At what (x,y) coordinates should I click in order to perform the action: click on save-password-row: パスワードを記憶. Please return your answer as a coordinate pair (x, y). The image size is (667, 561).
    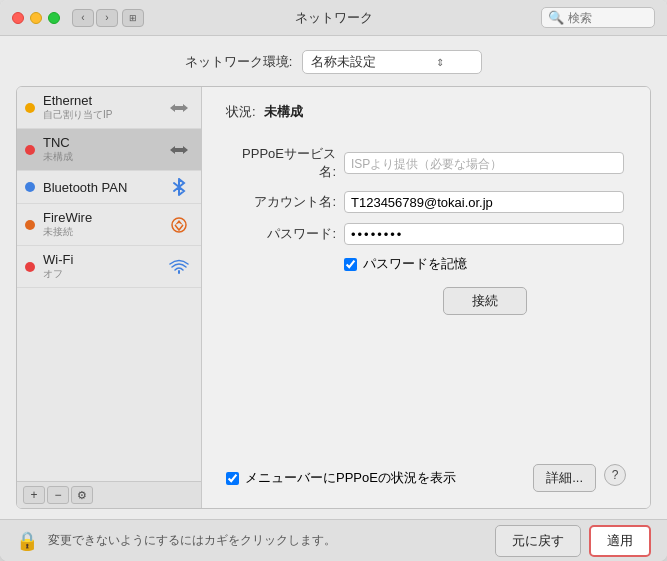
    Looking at the image, I should click on (485, 264).